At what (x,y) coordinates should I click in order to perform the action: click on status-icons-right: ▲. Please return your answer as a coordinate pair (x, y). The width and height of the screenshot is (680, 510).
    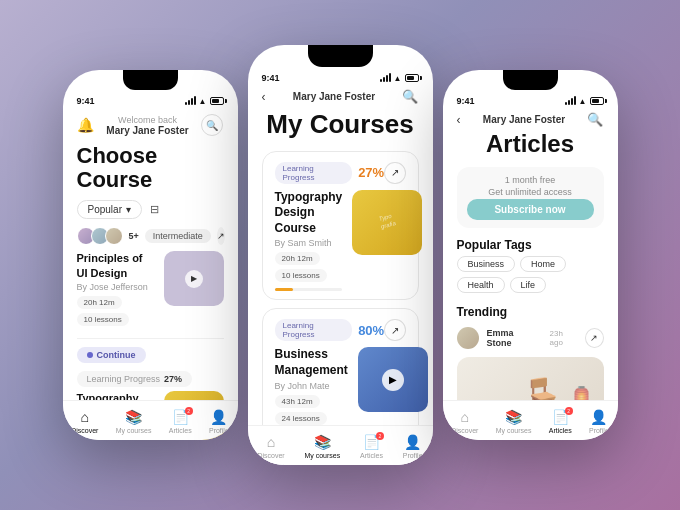
    Looking at the image, I should click on (584, 102).